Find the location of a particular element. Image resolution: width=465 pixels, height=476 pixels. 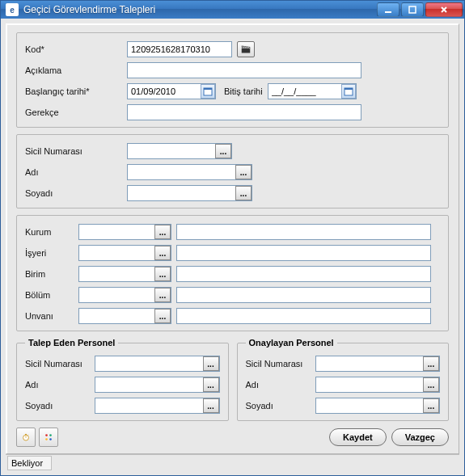

kaydet-button: Kaydet is located at coordinates (357, 437).